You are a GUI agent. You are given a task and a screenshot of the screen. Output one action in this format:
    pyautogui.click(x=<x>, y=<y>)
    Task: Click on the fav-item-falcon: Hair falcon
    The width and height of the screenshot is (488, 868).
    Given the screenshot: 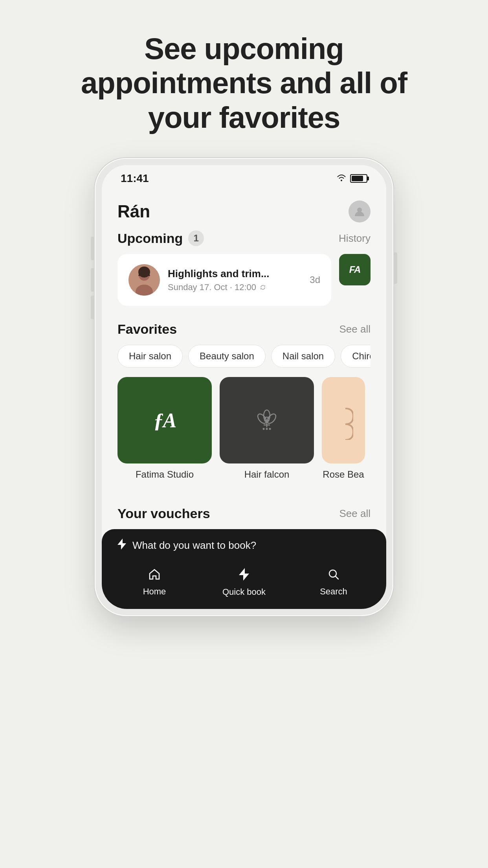 What is the action you would take?
    pyautogui.click(x=267, y=428)
    